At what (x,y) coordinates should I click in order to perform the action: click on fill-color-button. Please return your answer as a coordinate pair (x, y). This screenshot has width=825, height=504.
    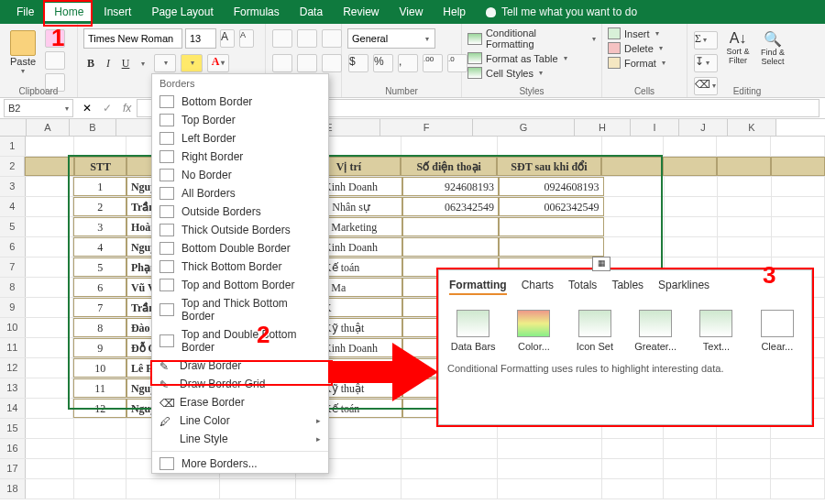
    Looking at the image, I should click on (192, 63).